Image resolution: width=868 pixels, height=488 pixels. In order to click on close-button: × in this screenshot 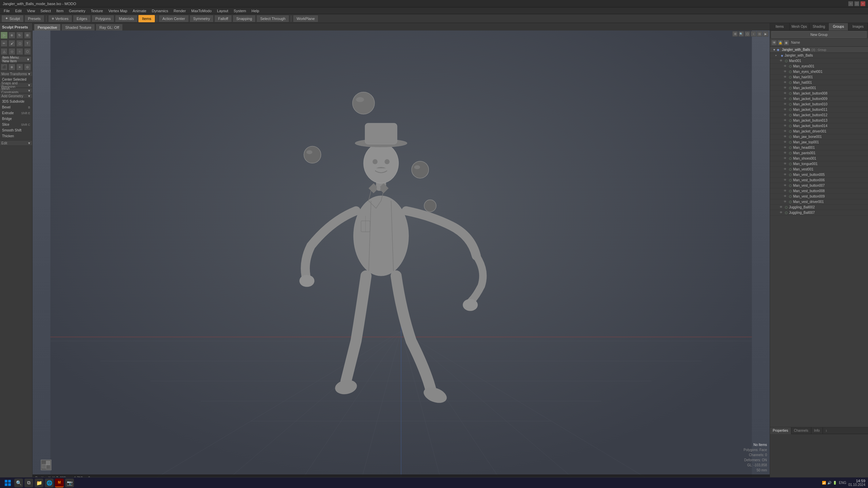, I will do `click(863, 4)`.